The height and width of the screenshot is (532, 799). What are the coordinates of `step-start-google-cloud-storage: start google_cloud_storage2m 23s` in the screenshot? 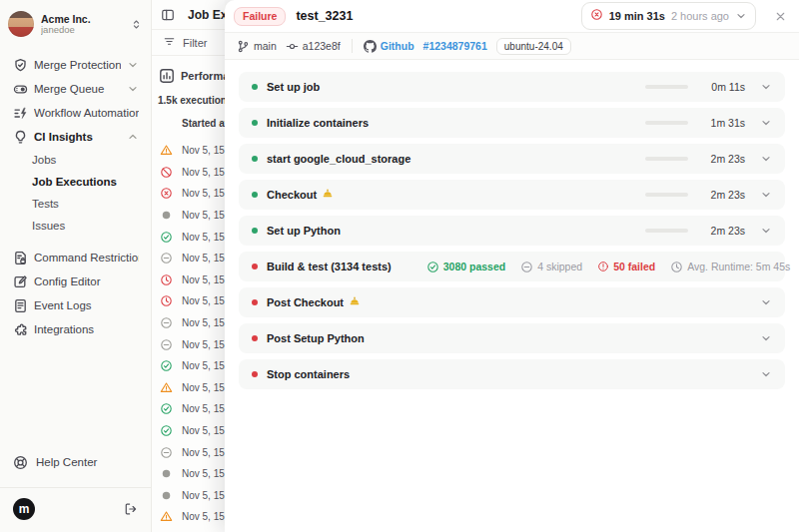 It's located at (511, 159).